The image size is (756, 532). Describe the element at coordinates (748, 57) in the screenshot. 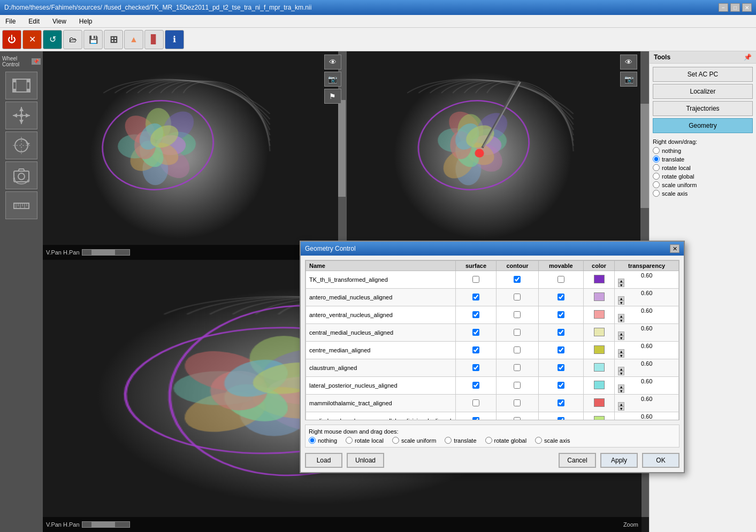

I see `tools-panel-pin: 📌` at that location.